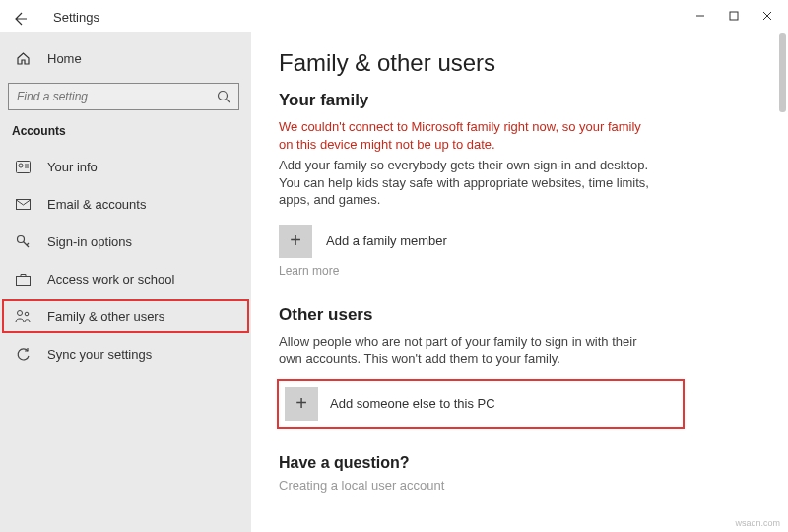  Describe the element at coordinates (466, 351) in the screenshot. I see `other-users-description: Allow people who are not part of your fa…` at that location.